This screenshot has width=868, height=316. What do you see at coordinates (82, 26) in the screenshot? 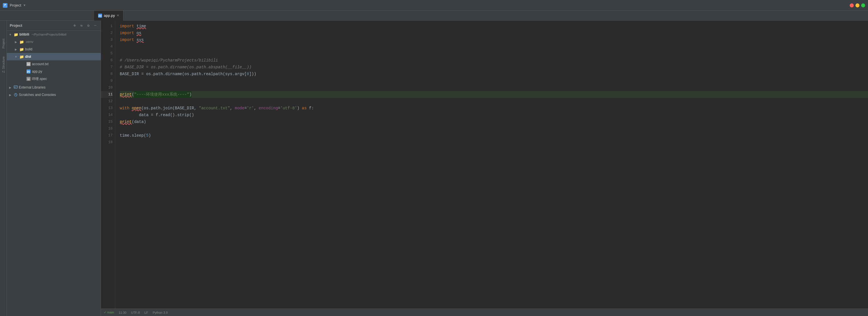
I see `collapse-icon: ⇆` at bounding box center [82, 26].